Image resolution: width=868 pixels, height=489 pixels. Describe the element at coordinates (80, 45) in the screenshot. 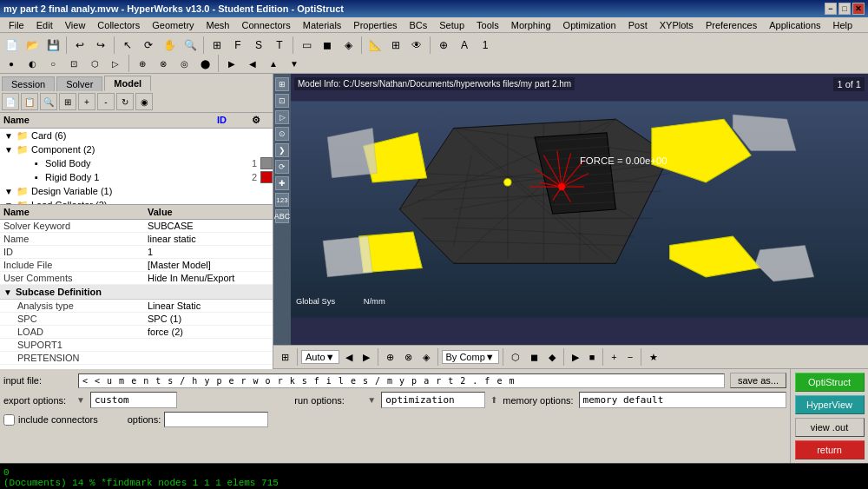

I see `undo-button: ↩` at that location.